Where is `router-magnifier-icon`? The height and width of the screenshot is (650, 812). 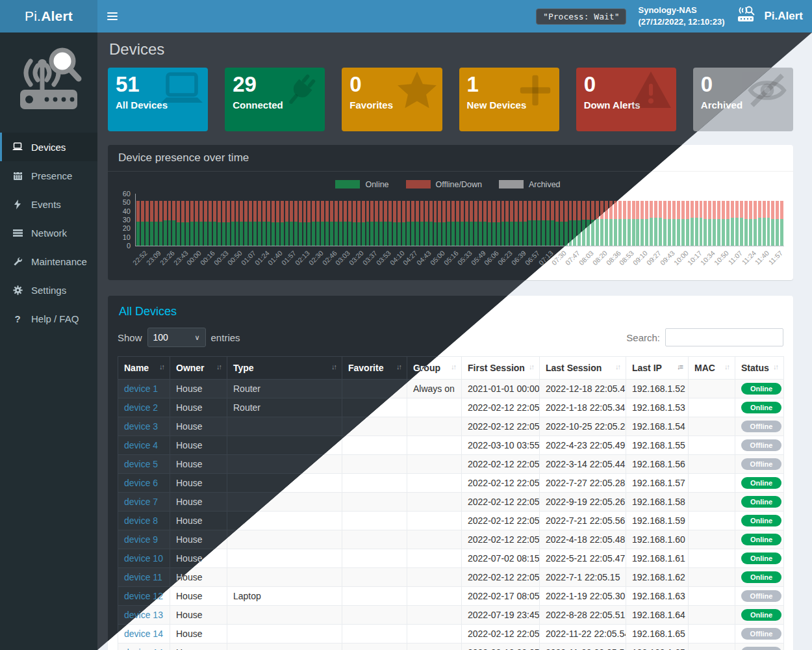
router-magnifier-icon is located at coordinates (747, 17).